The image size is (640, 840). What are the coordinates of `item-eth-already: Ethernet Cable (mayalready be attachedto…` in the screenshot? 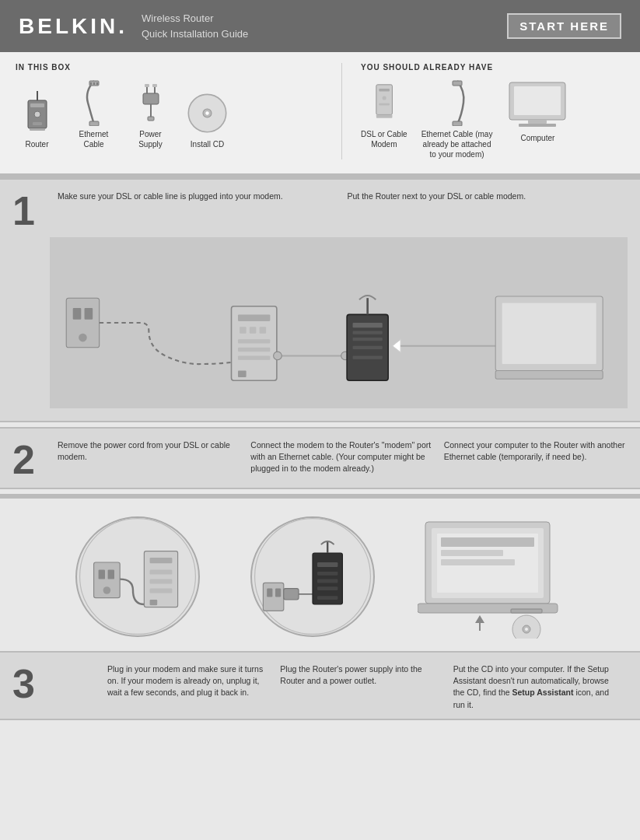 It's located at (457, 120).